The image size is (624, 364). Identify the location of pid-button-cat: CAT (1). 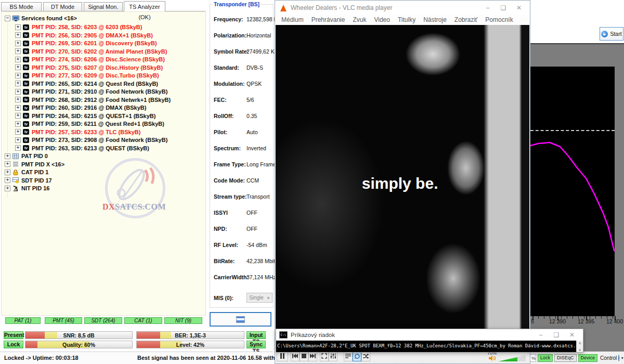
(144, 320).